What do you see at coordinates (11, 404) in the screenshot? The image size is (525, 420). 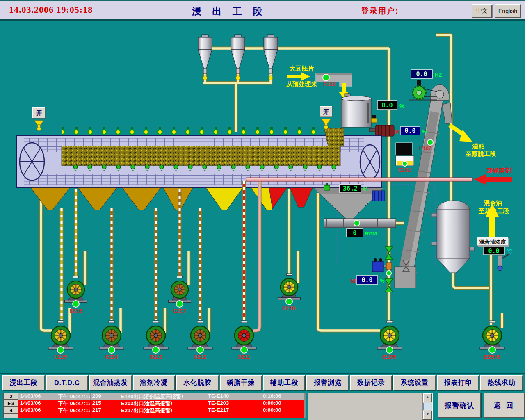 I see `alarm-row-number: ▶3` at bounding box center [11, 404].